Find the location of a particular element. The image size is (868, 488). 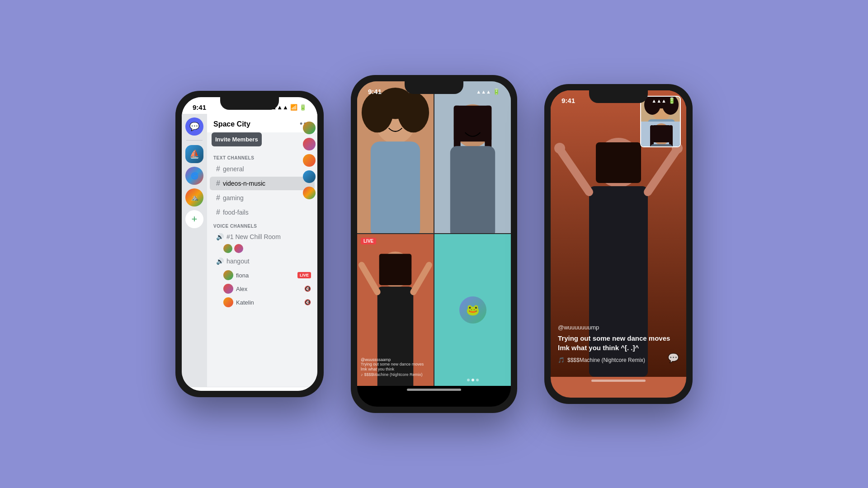

video-caption: Trying out some new dance moves lmk what… is located at coordinates (395, 367).